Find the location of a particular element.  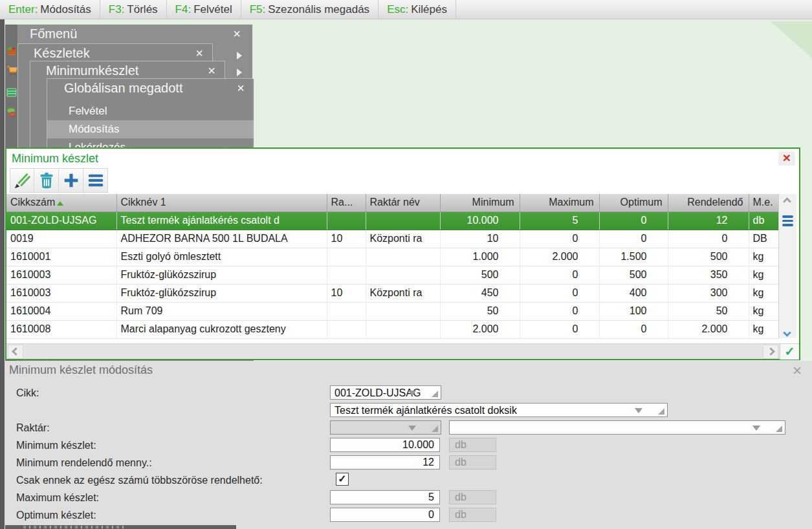

table-row: 1610003 Fruktóz-glükózszirup 500 0 500 3… is located at coordinates (392, 275).